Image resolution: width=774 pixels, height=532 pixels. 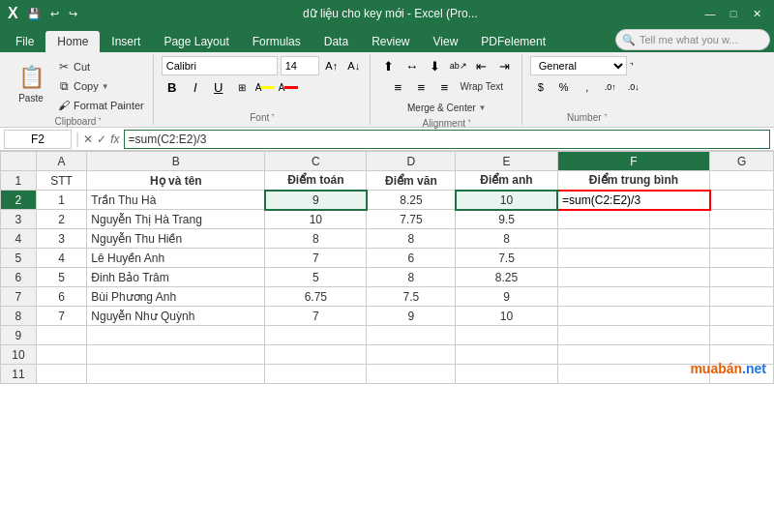 What do you see at coordinates (315, 297) in the screenshot?
I see `cell-c7: 6.75` at bounding box center [315, 297].